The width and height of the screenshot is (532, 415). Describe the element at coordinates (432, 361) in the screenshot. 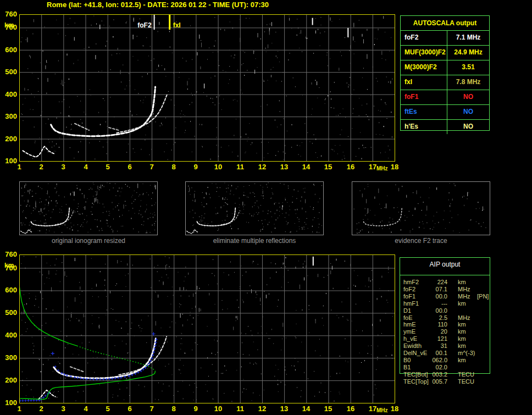

I see `parameter-value: 062.0` at that location.